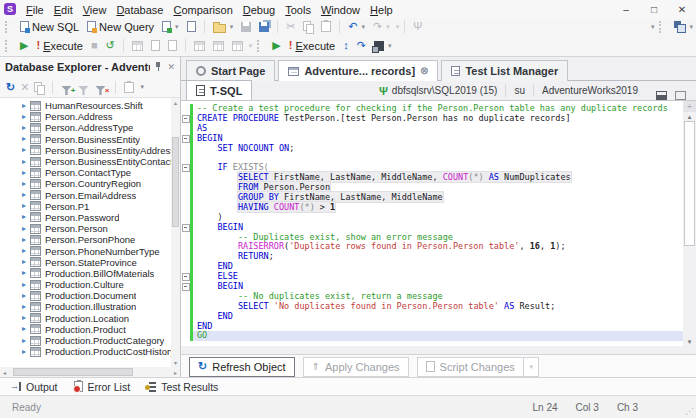 The height and width of the screenshot is (418, 696). I want to click on save-button, so click(246, 27).